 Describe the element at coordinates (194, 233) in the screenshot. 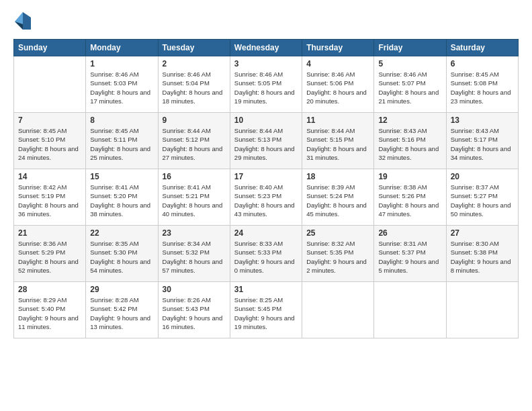

I see `day-number: 23` at that location.